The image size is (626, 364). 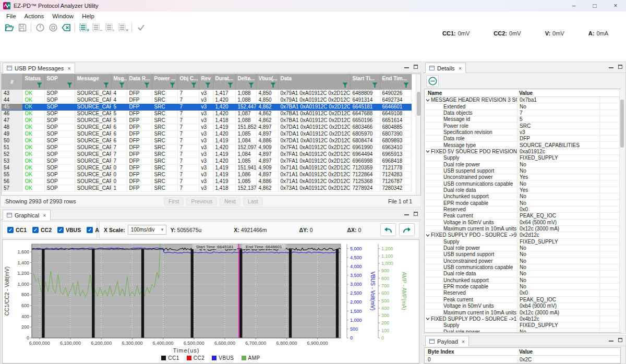 What do you see at coordinates (523, 235) in the screenshot?
I see `detail-row: FIXED SUPPLY PDO - SOURCE ->9000 mV, 300…` at bounding box center [523, 235].